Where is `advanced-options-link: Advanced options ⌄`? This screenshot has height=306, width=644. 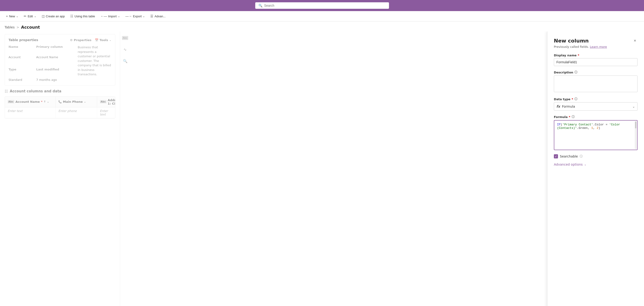
advanced-options-link: Advanced options ⌄ is located at coordinates (596, 164).